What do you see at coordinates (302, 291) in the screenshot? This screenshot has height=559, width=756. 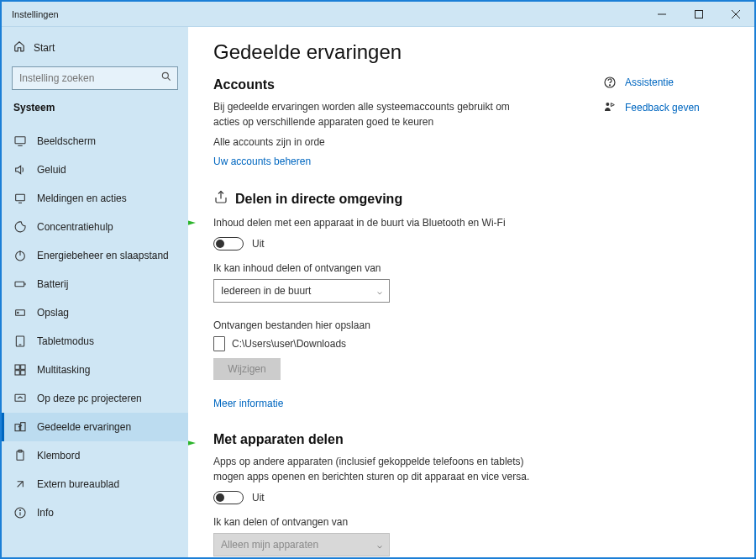 I see `nearby-select: Iedereen in de buurt ⌵` at bounding box center [302, 291].